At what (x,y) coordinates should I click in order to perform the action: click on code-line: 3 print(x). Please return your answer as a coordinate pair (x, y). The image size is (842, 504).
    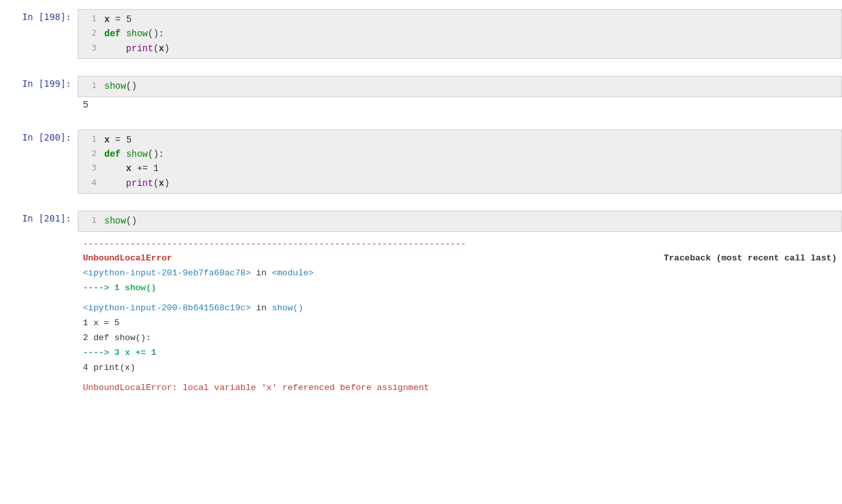
    Looking at the image, I should click on (460, 49).